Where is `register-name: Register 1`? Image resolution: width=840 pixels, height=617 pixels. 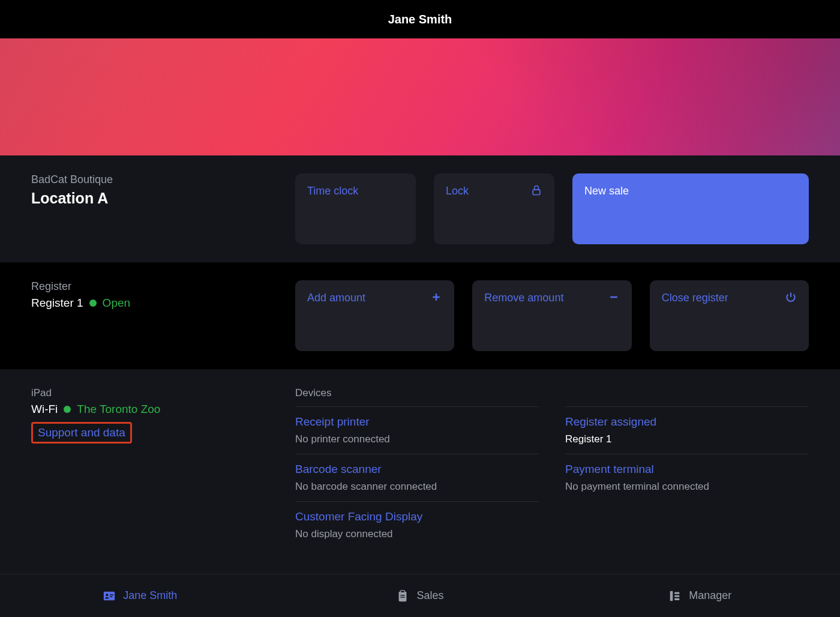
register-name: Register 1 is located at coordinates (58, 303).